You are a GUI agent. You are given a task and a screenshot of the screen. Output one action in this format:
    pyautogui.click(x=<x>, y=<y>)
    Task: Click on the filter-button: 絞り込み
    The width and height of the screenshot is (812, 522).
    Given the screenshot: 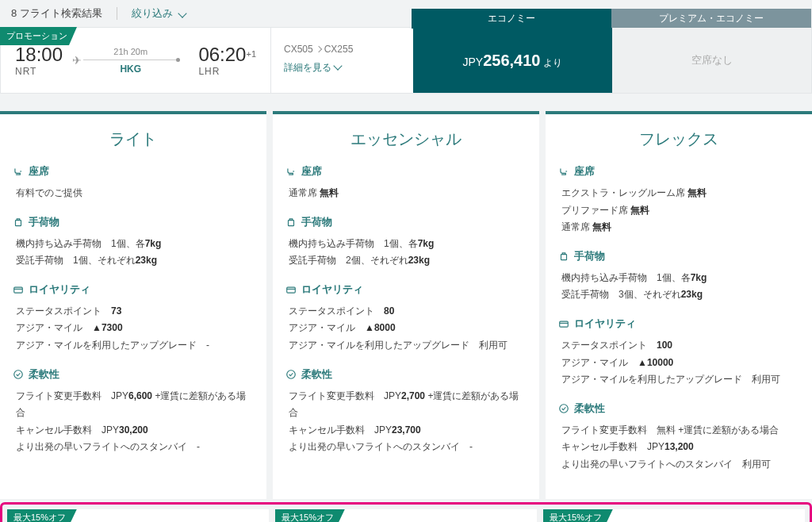 What is the action you would take?
    pyautogui.click(x=159, y=13)
    